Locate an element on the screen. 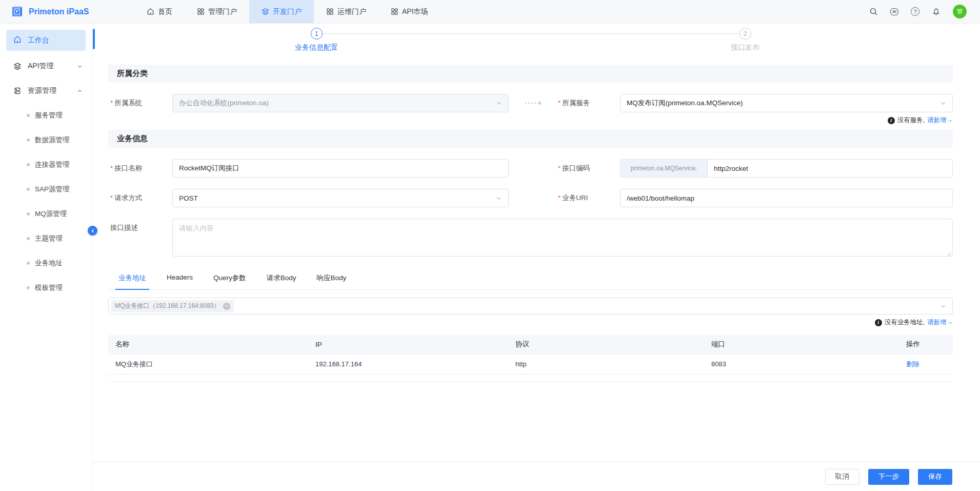 The image size is (980, 491). section-title-category: 所属分类 is located at coordinates (530, 74).